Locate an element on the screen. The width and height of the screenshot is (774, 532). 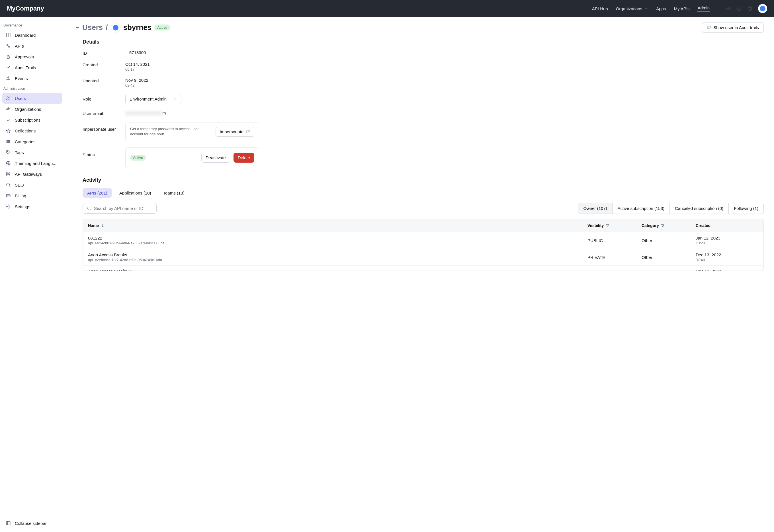
sidebar-item-collections: Collections is located at coordinates (32, 131).